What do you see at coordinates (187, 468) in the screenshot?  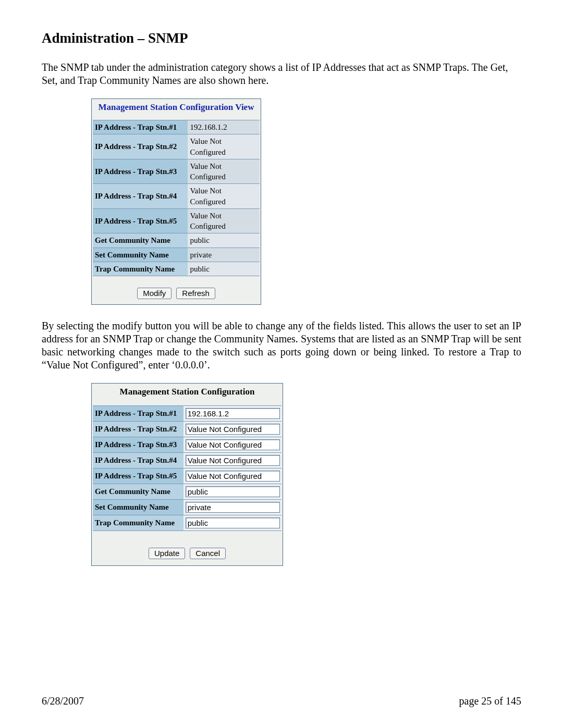 I see `edit-table: IP Address - Trap Stn.#1 IP Address - Tr…` at bounding box center [187, 468].